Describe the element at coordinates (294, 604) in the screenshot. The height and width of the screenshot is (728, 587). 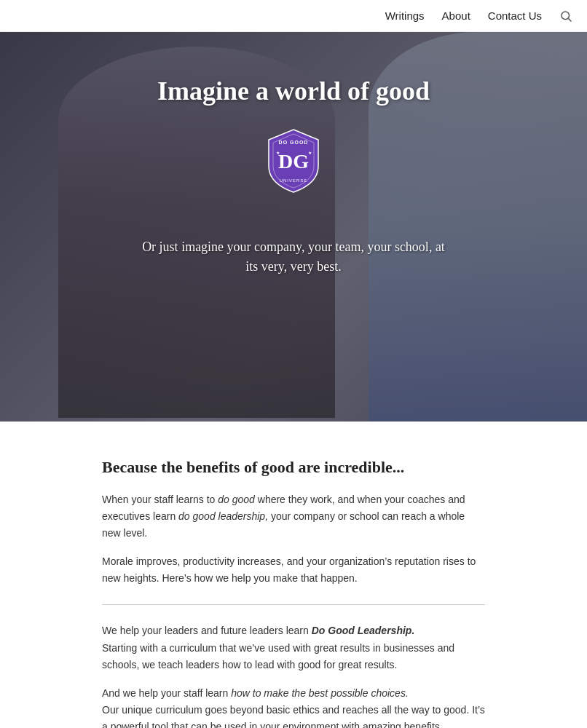
I see `section-divider` at that location.